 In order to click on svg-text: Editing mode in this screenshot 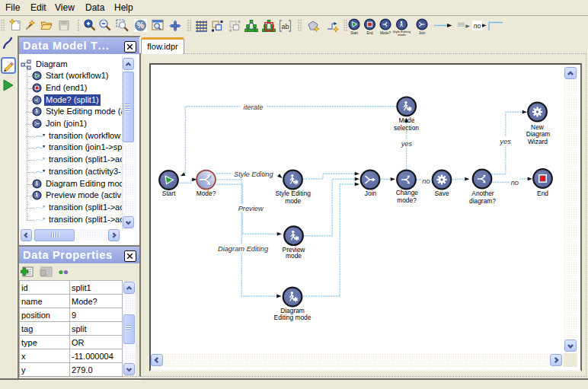, I will do `click(292, 317)`.